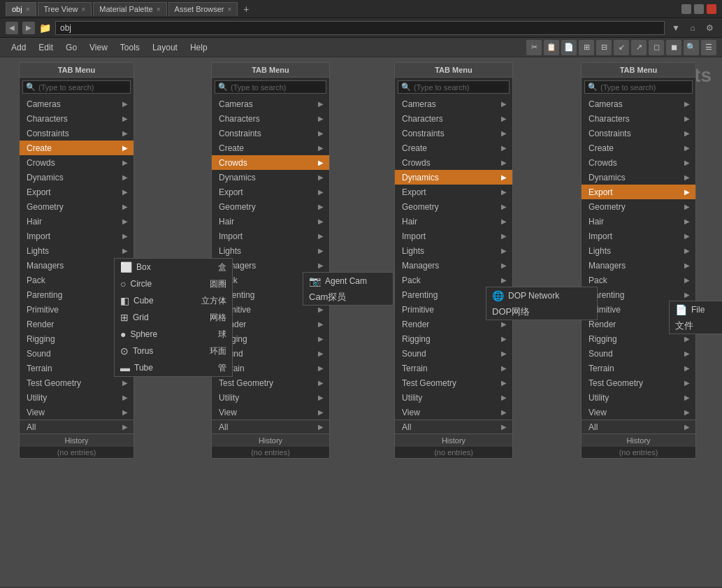 This screenshot has height=588, width=722. I want to click on toolbar-icon-4: ⊞, so click(586, 48).